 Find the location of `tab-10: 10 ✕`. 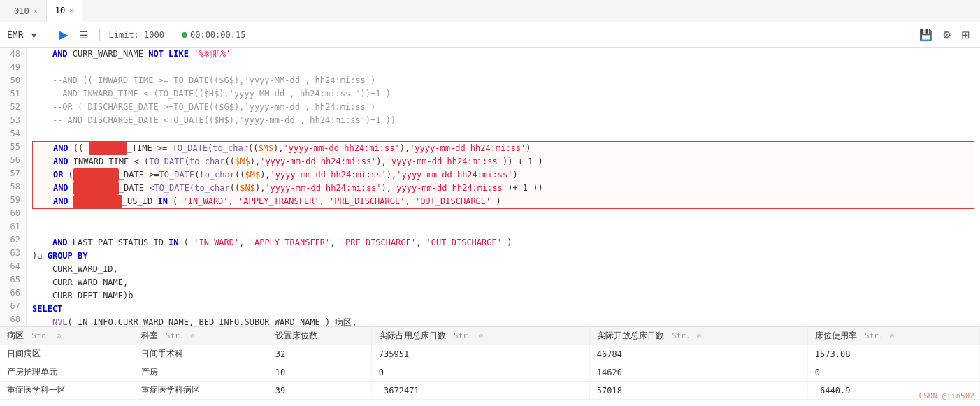

tab-10: 10 ✕ is located at coordinates (64, 11).